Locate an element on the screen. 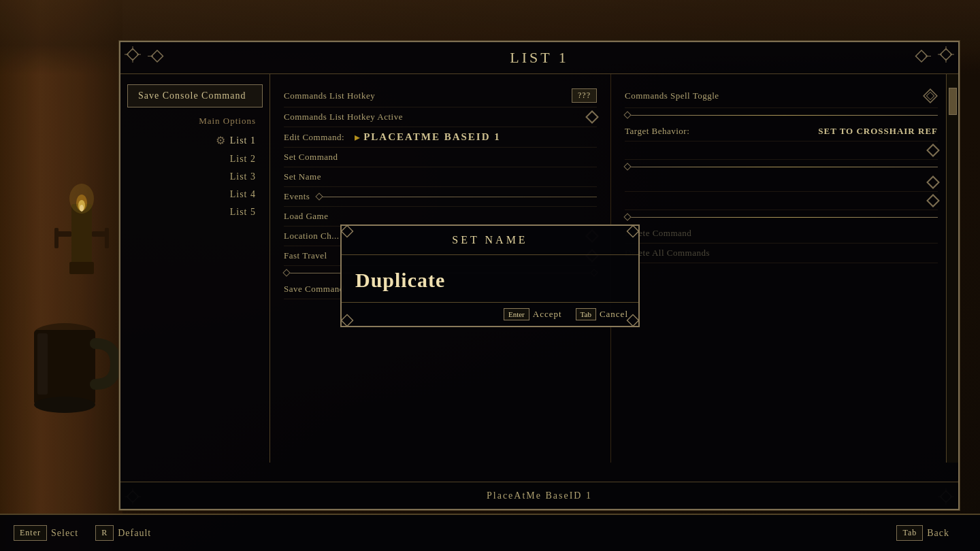 The image size is (980, 551). enter-key-badge: Enter is located at coordinates (517, 314).